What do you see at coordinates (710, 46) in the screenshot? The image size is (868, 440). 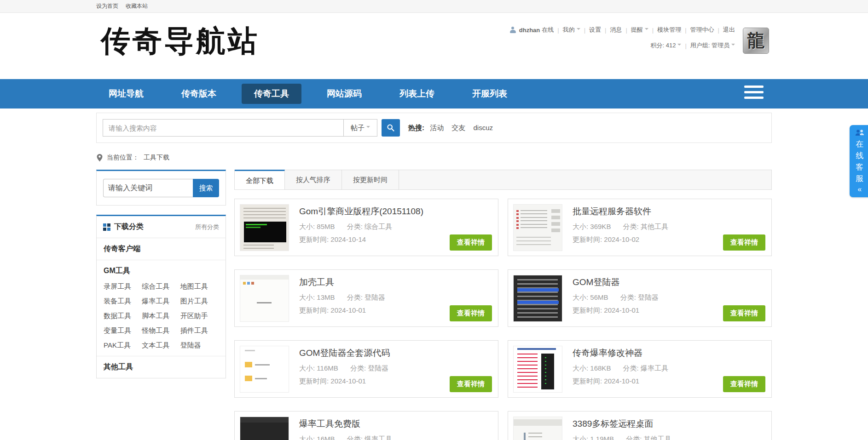 I see `usergroup-dropdown: 用户组: 管理员` at bounding box center [710, 46].